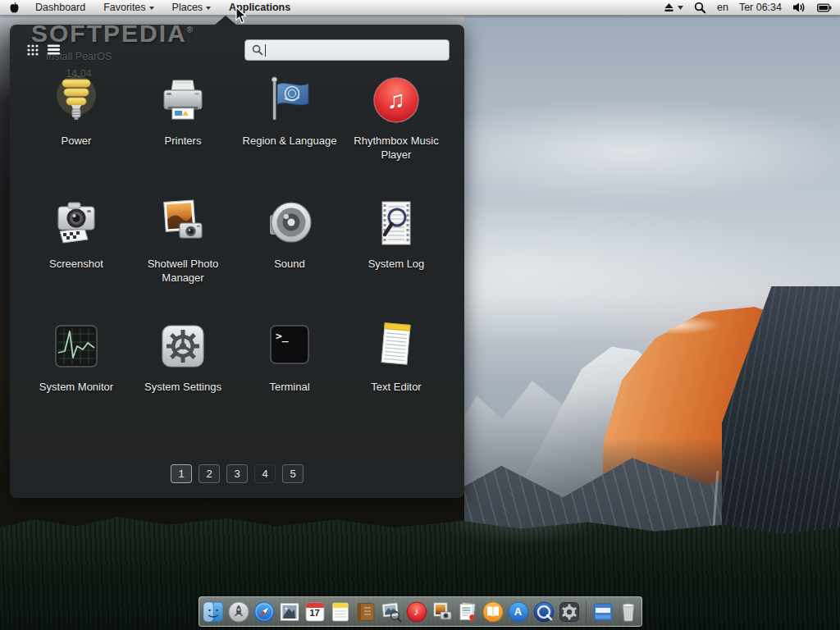 The image size is (840, 630). What do you see at coordinates (239, 612) in the screenshot?
I see `dock-launchpad` at bounding box center [239, 612].